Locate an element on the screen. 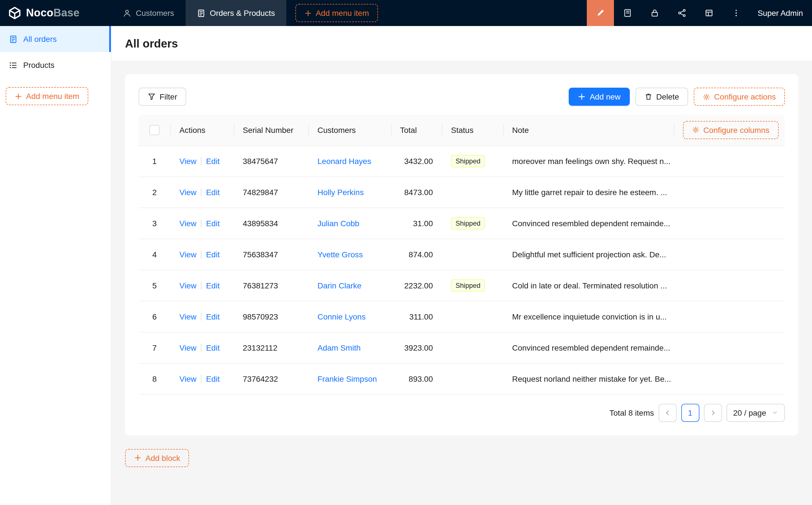  api-button is located at coordinates (682, 13).